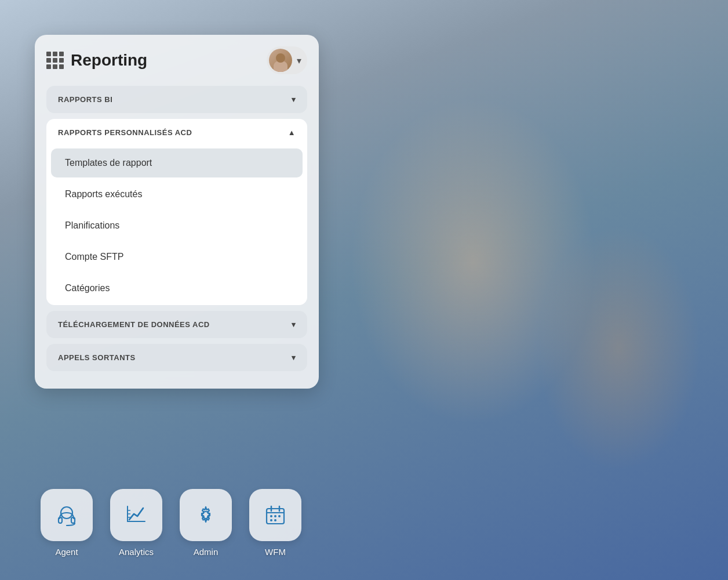 Image resolution: width=728 pixels, height=580 pixels. I want to click on menu-item-categories: Catégories, so click(177, 288).